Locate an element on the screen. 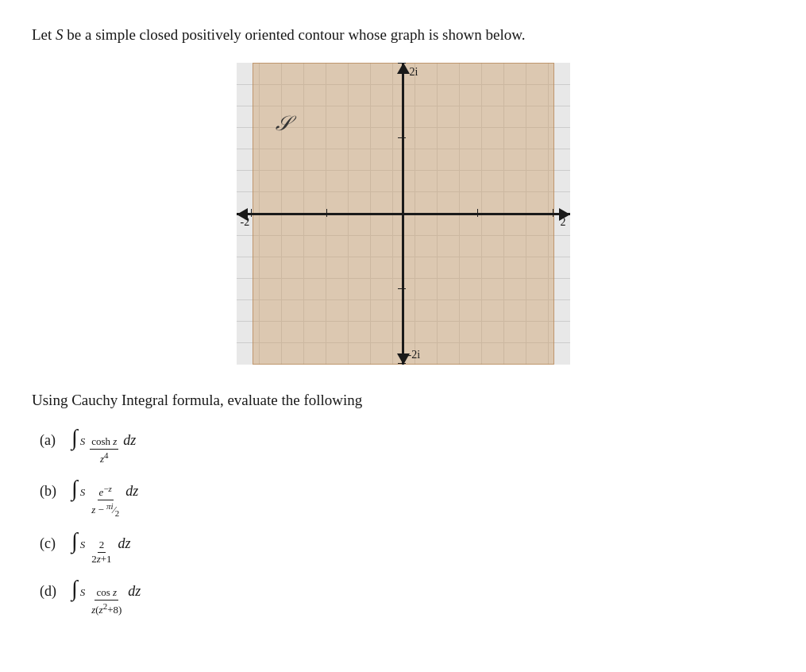 This screenshot has width=806, height=672. frac-c: 2 2z+1 is located at coordinates (102, 553).